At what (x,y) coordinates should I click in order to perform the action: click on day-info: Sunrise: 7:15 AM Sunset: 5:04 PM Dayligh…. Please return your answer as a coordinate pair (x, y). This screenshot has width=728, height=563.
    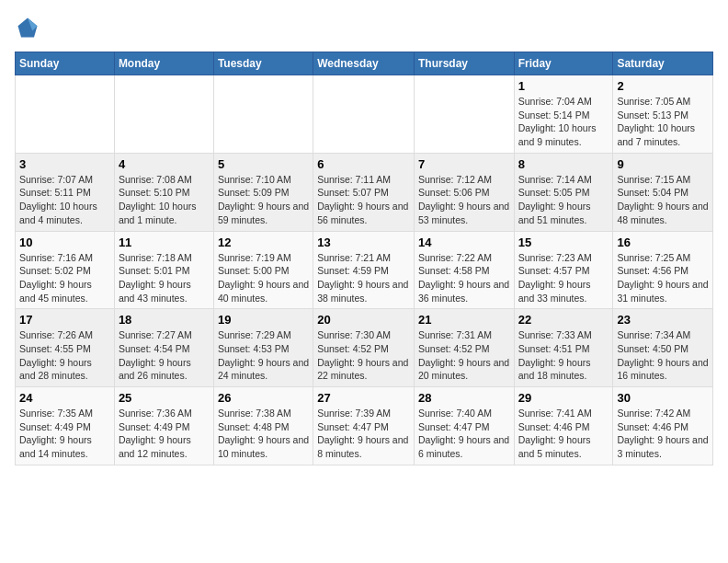
    Looking at the image, I should click on (663, 201).